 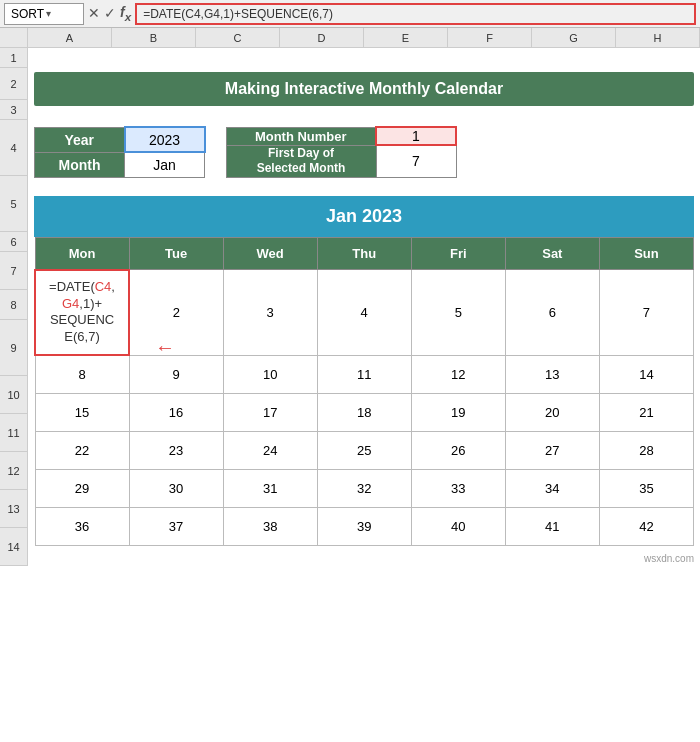 I want to click on col-header-g: G, so click(x=574, y=38).